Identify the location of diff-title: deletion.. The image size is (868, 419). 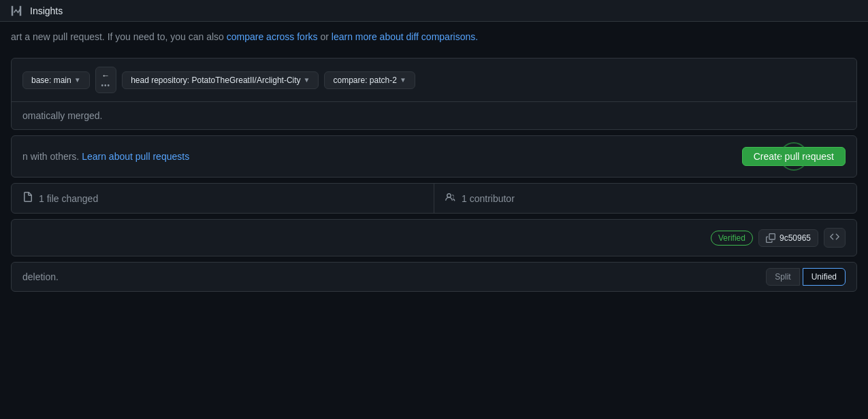
(41, 277).